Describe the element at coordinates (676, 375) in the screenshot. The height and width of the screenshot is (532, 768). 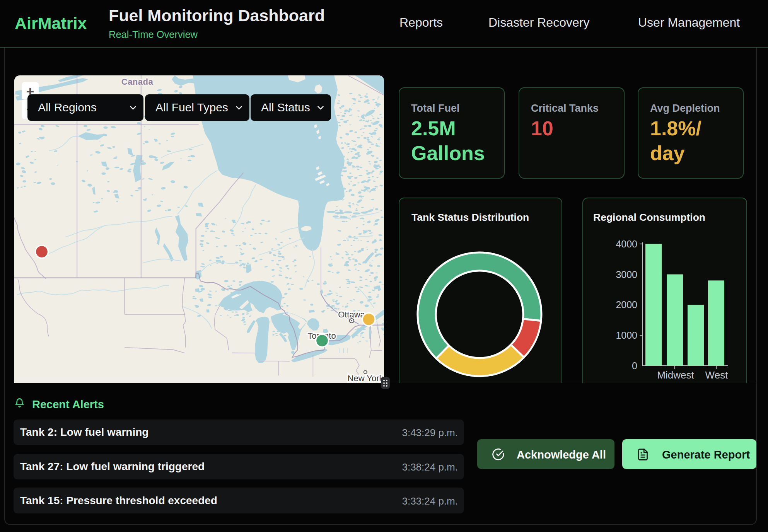
I see `svg-text: Midwest` at that location.